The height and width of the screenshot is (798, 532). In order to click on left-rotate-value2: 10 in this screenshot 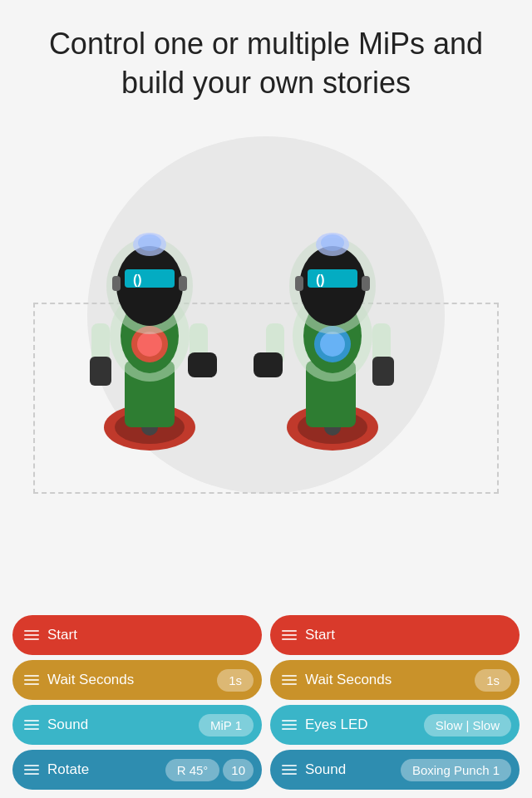, I will do `click(238, 770)`.